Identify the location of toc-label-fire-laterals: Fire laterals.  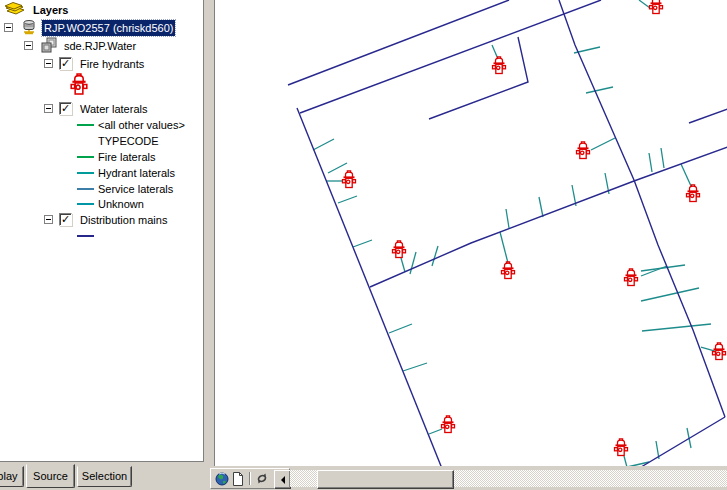
(126, 157).